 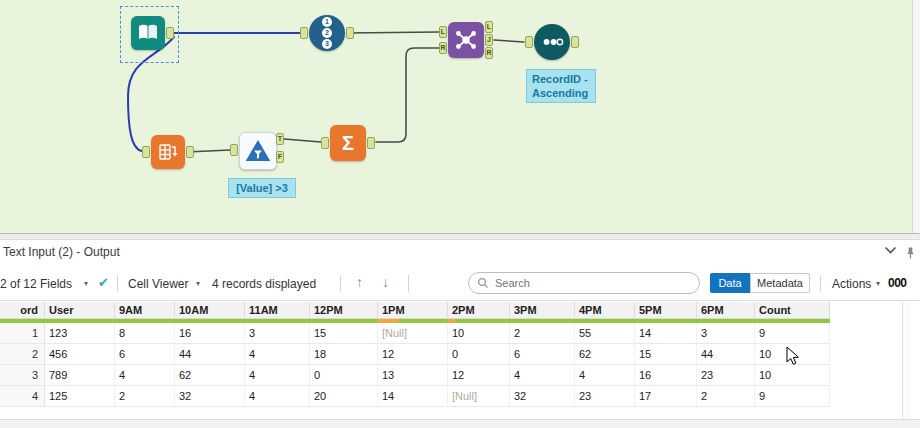 I want to click on column-header: 10AM, so click(x=210, y=310).